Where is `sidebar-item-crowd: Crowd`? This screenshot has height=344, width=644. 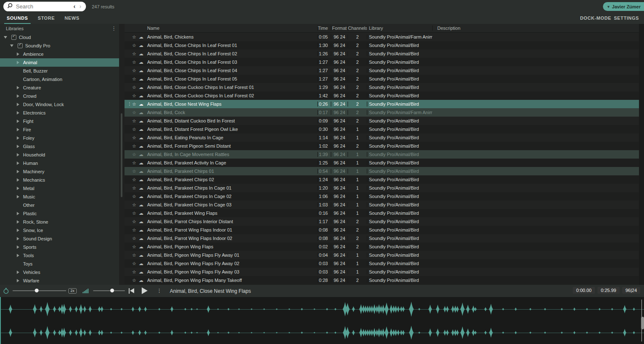 sidebar-item-crowd: Crowd is located at coordinates (60, 96).